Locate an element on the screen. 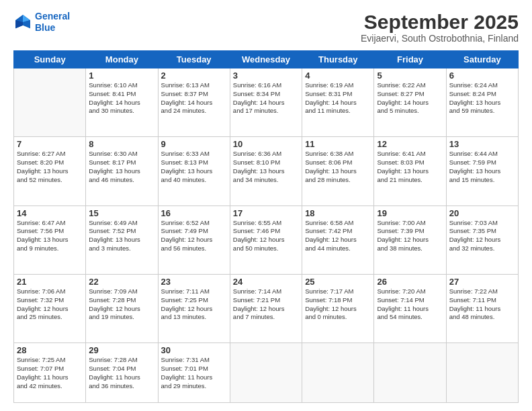  logo-line1: General is located at coordinates (52, 16).